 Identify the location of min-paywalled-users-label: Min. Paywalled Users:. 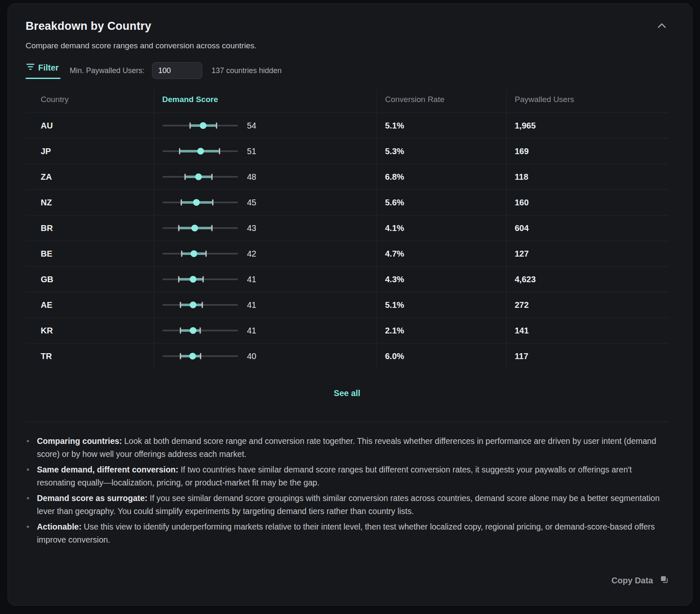
(107, 71).